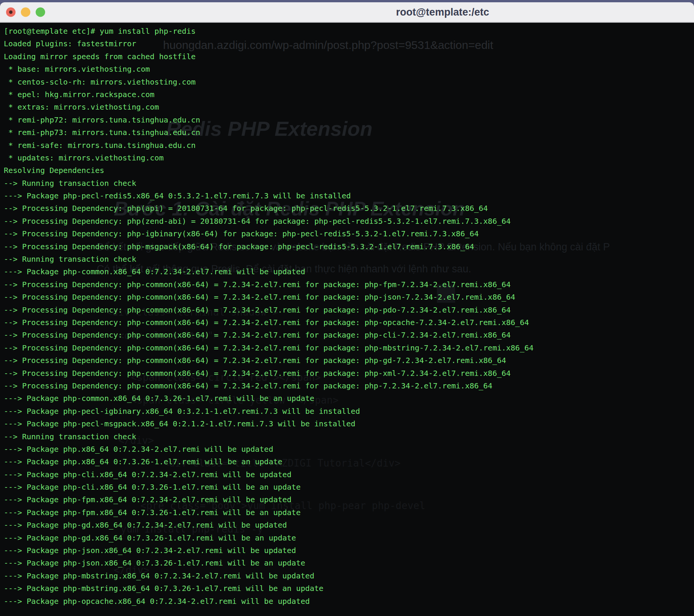 The width and height of the screenshot is (694, 616). I want to click on window-controls, so click(26, 12).